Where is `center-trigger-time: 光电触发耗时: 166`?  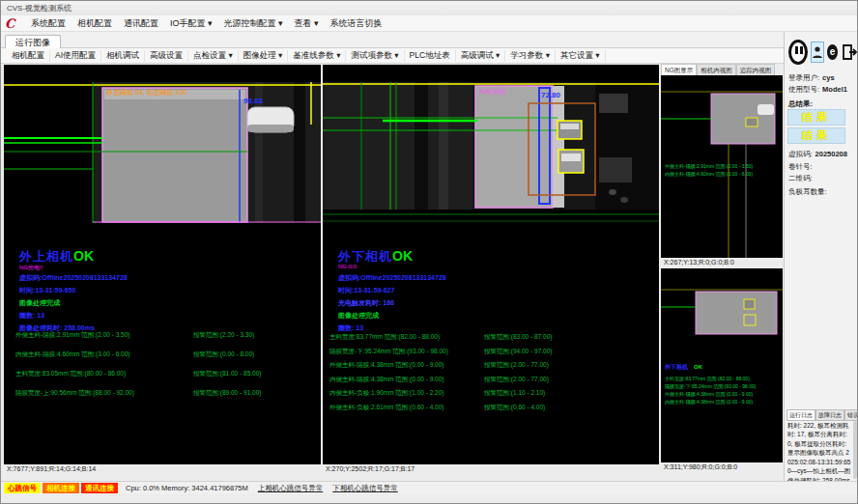
center-trigger-time: 光电触发耗时: 166 is located at coordinates (366, 303).